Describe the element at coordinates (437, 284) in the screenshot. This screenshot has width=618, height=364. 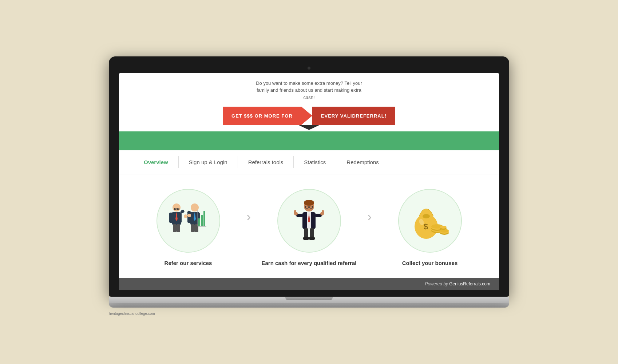
I see `footer-powered-text: Powered by` at that location.